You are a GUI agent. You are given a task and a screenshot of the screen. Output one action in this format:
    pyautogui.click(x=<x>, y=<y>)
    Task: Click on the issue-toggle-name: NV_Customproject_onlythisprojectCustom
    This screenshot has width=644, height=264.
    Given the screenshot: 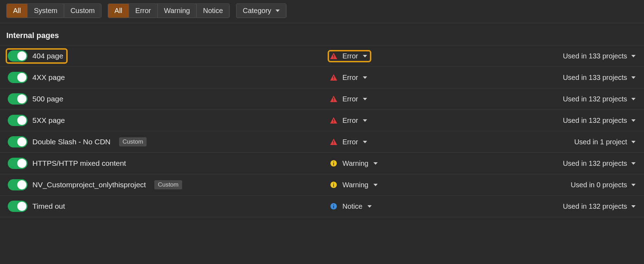 What is the action you would take?
    pyautogui.click(x=165, y=185)
    